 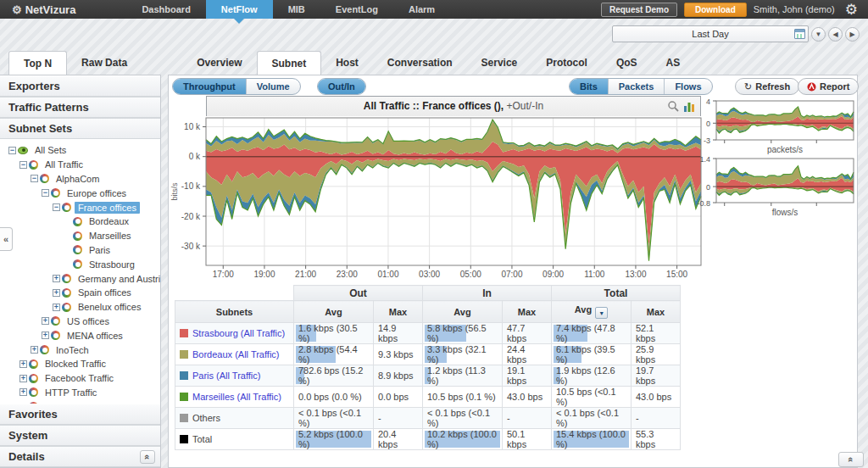 What do you see at coordinates (334, 354) in the screenshot?
I see `avg-cell: 2.8 kbps (54.4 %)` at bounding box center [334, 354].